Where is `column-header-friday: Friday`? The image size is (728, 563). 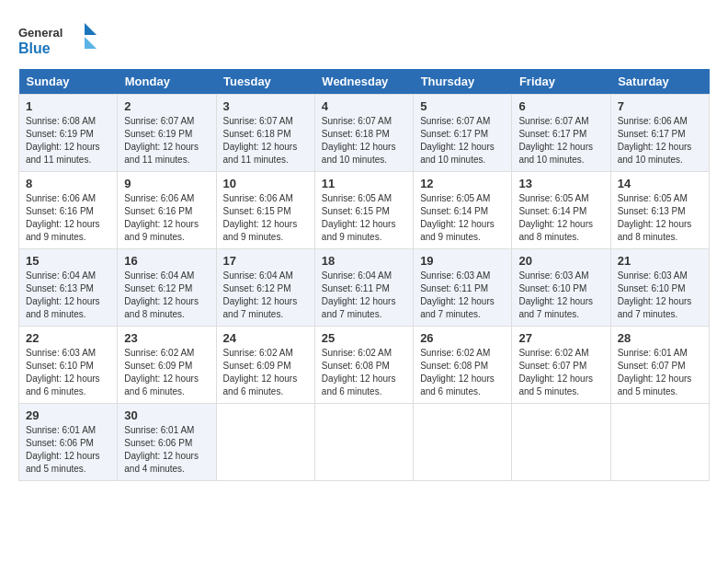
column-header-friday: Friday is located at coordinates (561, 82).